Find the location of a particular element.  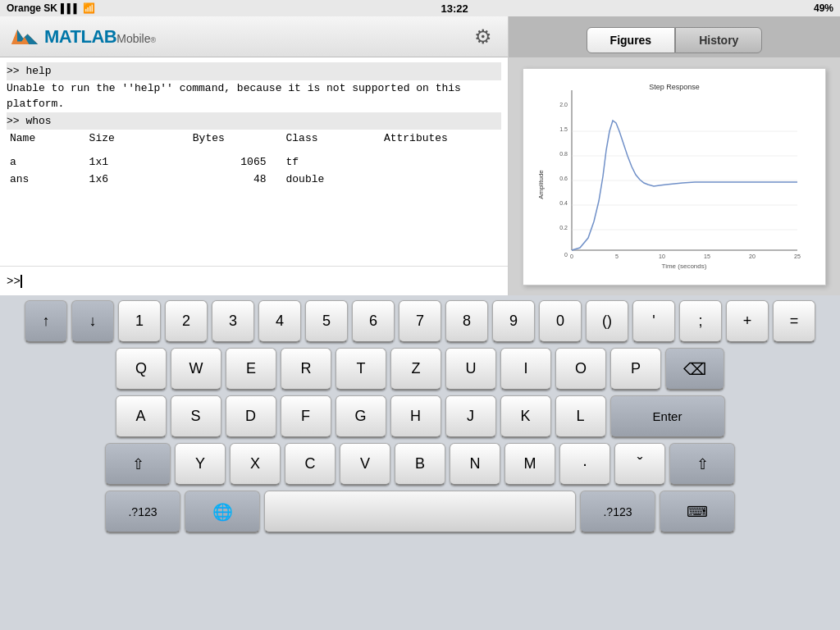

key-enter: Enter is located at coordinates (668, 417).